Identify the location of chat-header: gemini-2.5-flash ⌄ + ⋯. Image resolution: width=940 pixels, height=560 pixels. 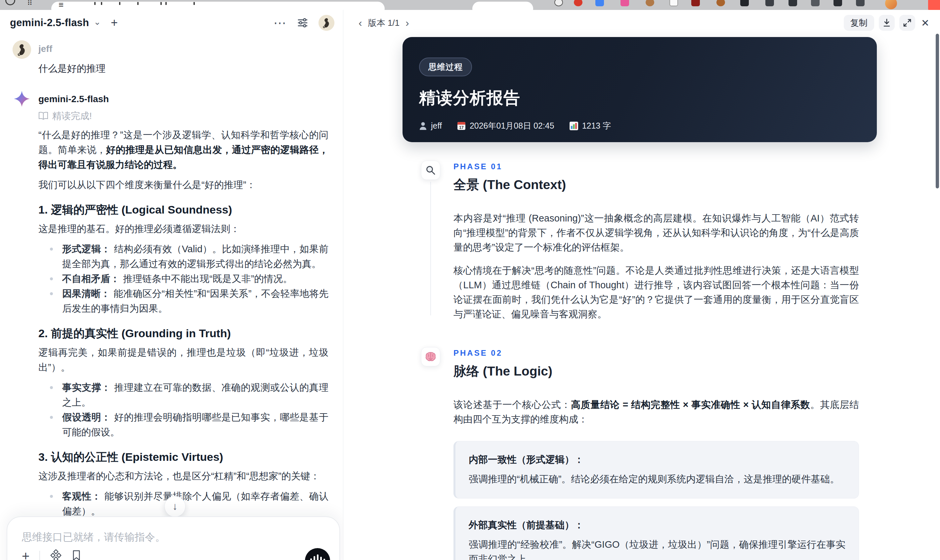
(171, 23).